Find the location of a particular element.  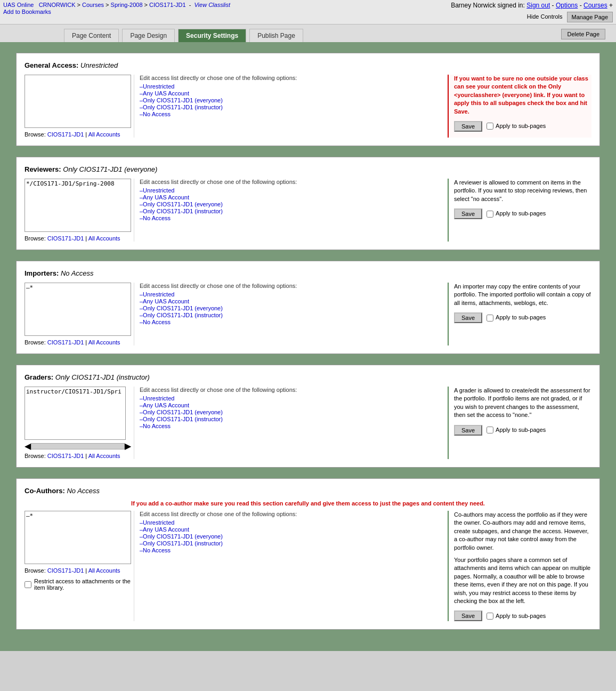

restrict-checkbox is located at coordinates (28, 584).